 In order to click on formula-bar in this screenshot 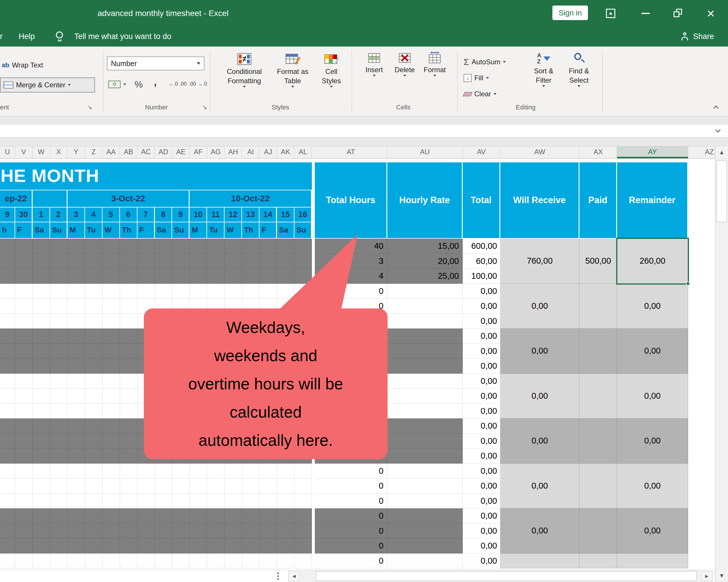, I will do `click(364, 131)`.